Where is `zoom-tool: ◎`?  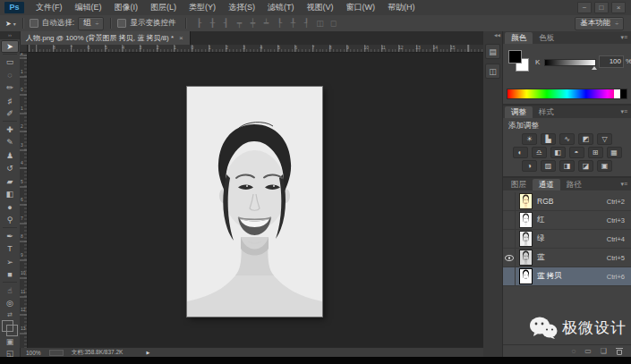
zoom-tool: ◎ is located at coordinates (10, 303).